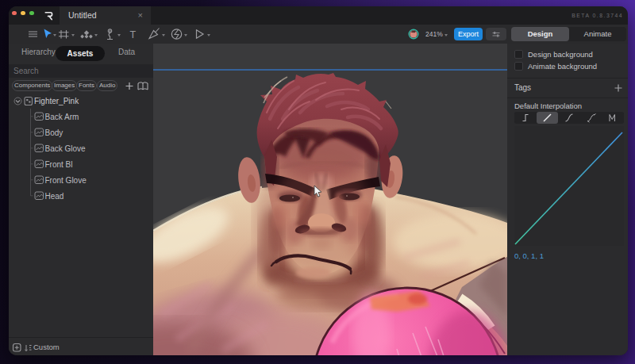  I want to click on svg-text: Head, so click(55, 197).